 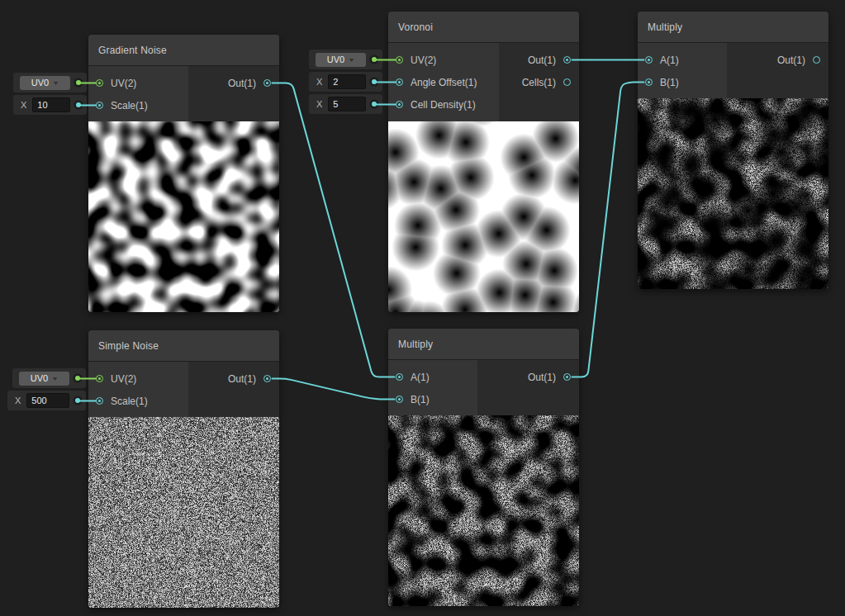 What do you see at coordinates (183, 469) in the screenshot?
I see `node-simple-noise: Simple Noise UV(2) Scale(1) Out(1)` at bounding box center [183, 469].